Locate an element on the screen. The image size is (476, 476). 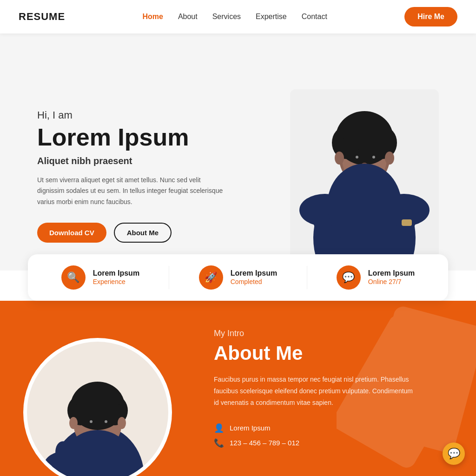
nav-link-about: About is located at coordinates (188, 17).